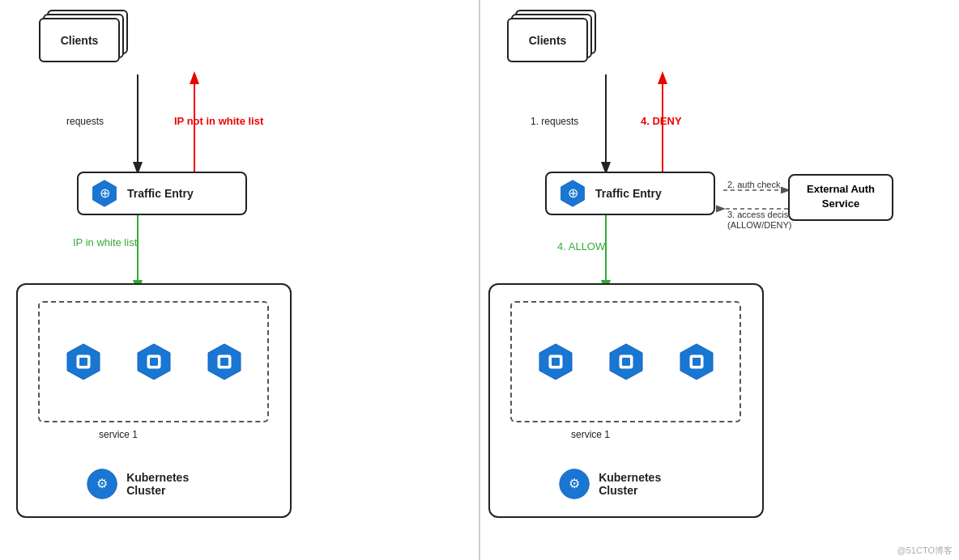  I want to click on left-requests-label: requests, so click(85, 121).